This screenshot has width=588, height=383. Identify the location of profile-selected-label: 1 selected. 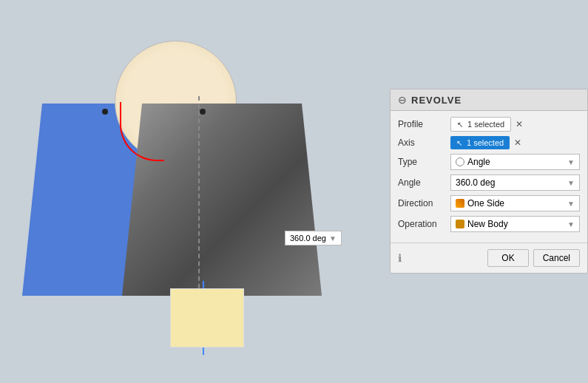
(486, 124).